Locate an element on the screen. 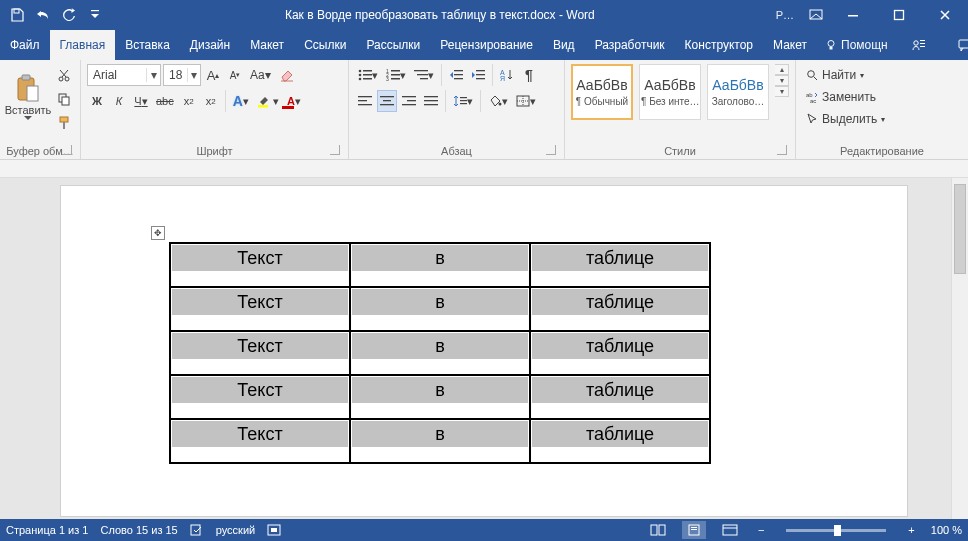 The width and height of the screenshot is (968, 541). zoom-out-button: − is located at coordinates (761, 530).